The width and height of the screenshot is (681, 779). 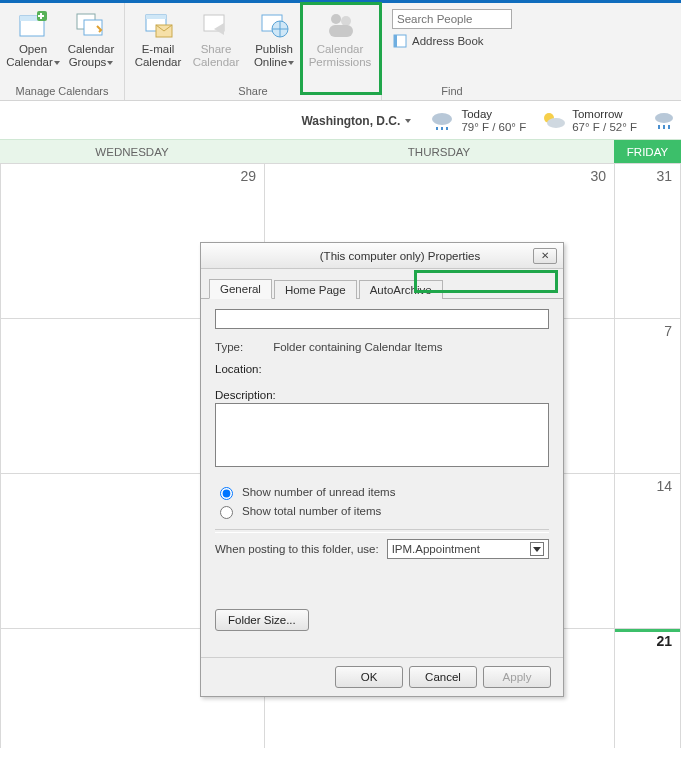 What do you see at coordinates (382, 286) in the screenshot?
I see `dialog-tabs: General Home Page AutoArchive` at bounding box center [382, 286].